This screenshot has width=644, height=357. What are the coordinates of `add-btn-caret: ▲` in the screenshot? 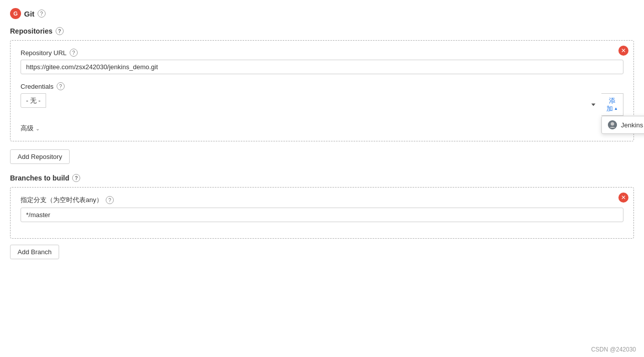 It's located at (616, 109).